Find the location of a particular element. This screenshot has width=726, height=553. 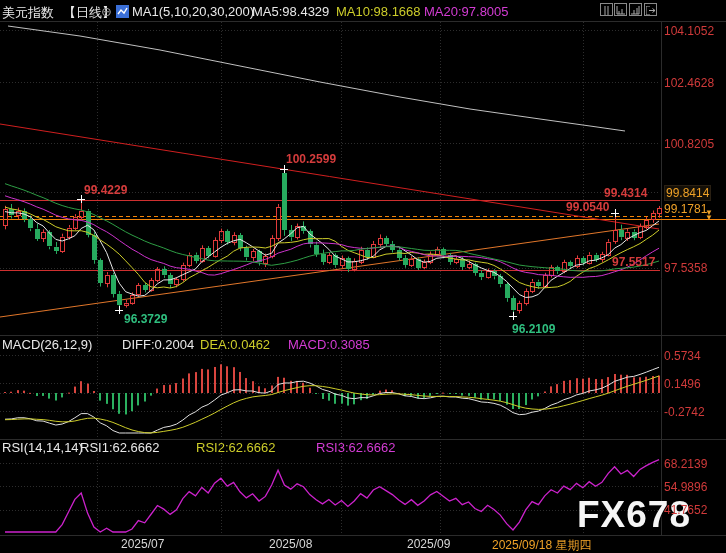

ma20-value: MA20:97.8005 is located at coordinates (466, 12).